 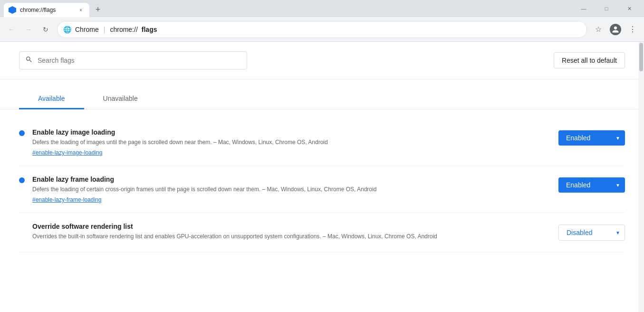 What do you see at coordinates (67, 200) in the screenshot?
I see `flag-link: #enable-lazy-frame-loading` at bounding box center [67, 200].